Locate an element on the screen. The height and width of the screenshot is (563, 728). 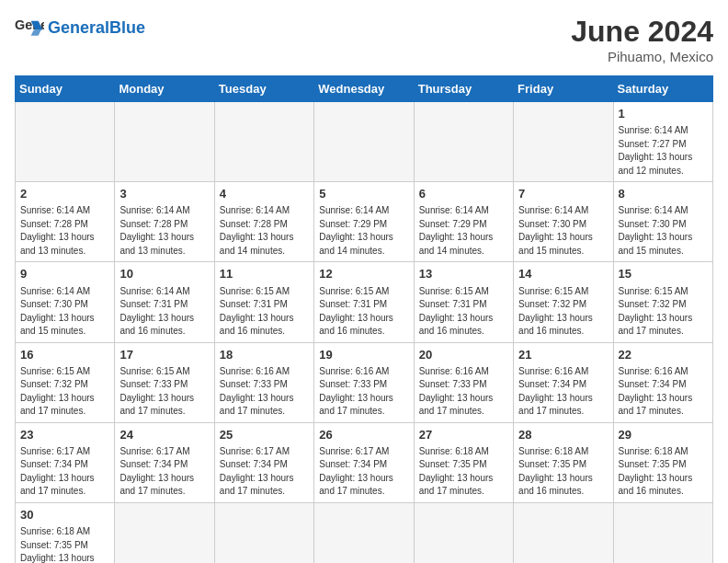
day-number: 14 is located at coordinates (563, 274).